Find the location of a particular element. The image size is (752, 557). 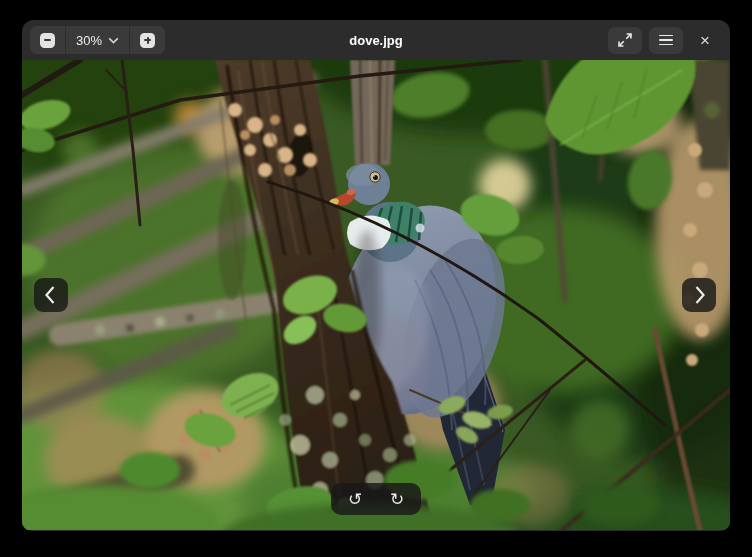

close-window-button: × is located at coordinates (705, 40).